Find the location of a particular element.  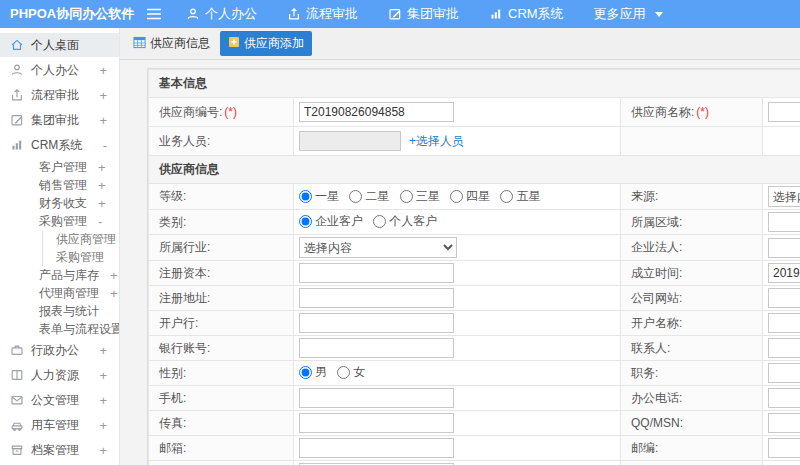

sidebar-item-archive-mgmt: 档案管理 + is located at coordinates (60, 450).